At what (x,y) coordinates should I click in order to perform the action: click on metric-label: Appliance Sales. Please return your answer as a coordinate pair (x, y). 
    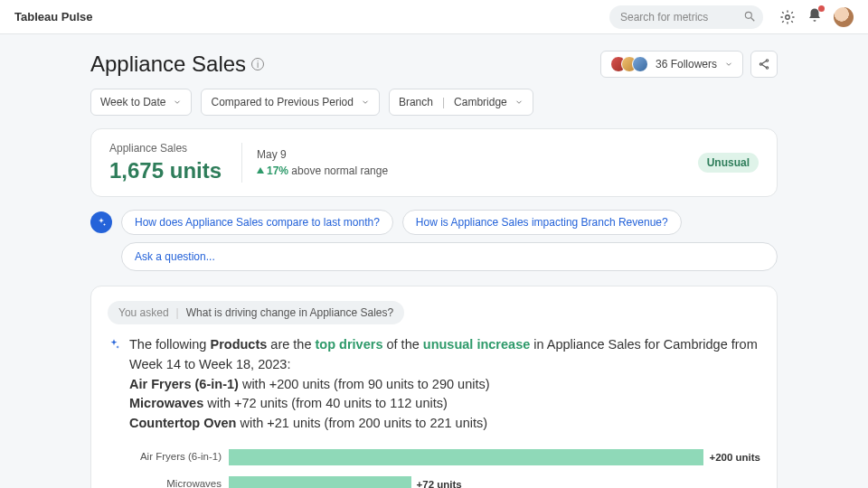
    Looking at the image, I should click on (168, 148).